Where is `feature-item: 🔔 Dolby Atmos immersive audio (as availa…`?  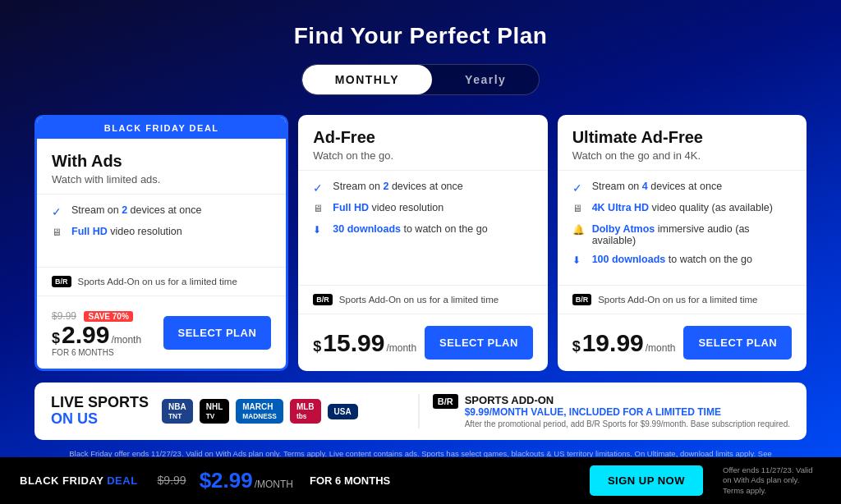 feature-item: 🔔 Dolby Atmos immersive audio (as availa… is located at coordinates (682, 235).